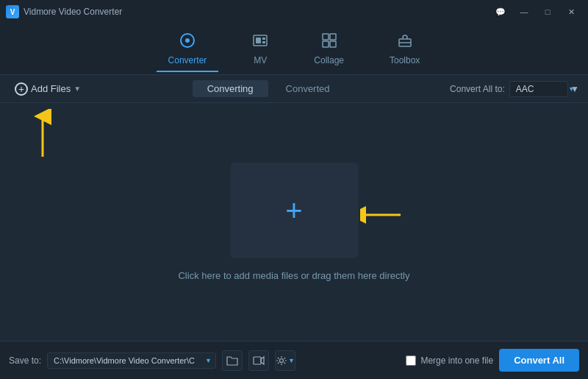 The image size is (588, 379). What do you see at coordinates (404, 60) in the screenshot?
I see `nav-toolbox-label: Toolbox` at bounding box center [404, 60].